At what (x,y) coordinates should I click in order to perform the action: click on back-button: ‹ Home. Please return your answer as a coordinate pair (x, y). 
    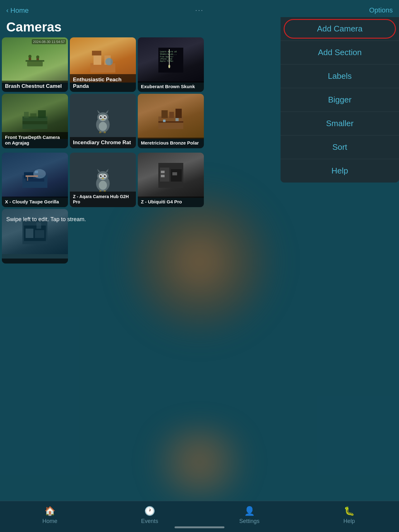
    Looking at the image, I should click on (17, 11).